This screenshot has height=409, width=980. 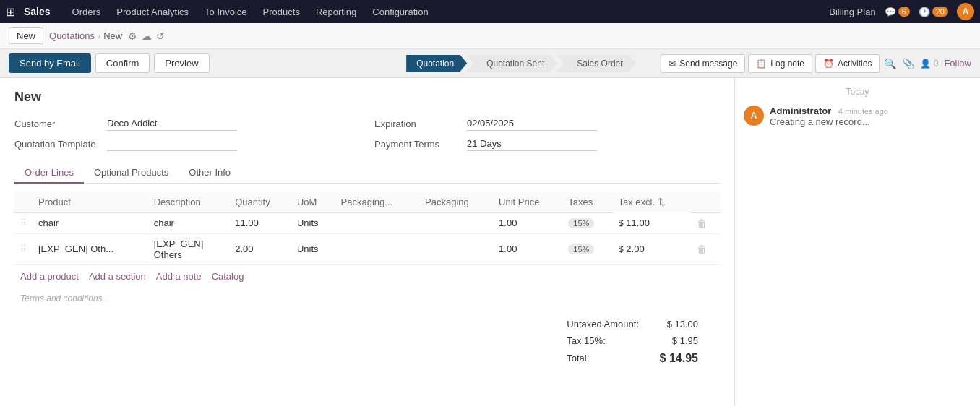 I want to click on row1-quantity: 11.00, so click(x=260, y=223).